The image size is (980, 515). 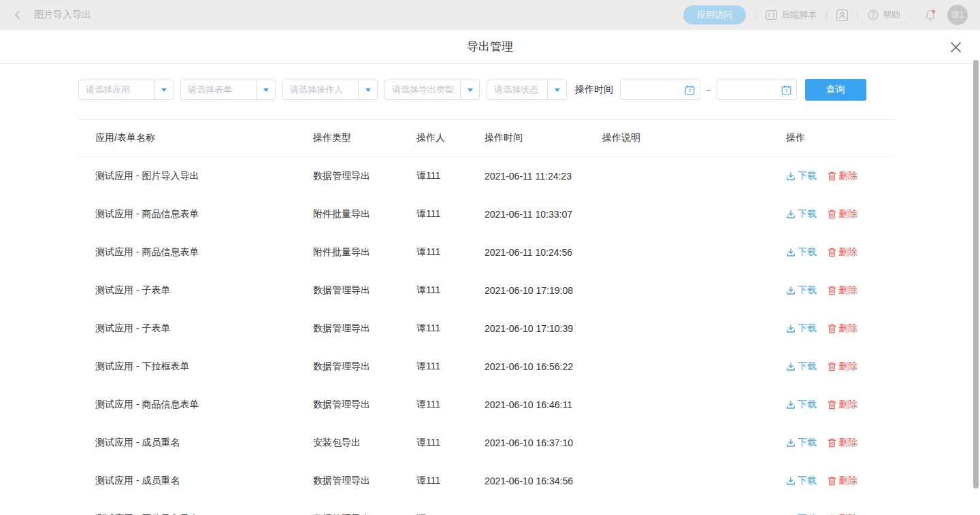 What do you see at coordinates (840, 138) in the screenshot?
I see `column-header: 操作` at bounding box center [840, 138].